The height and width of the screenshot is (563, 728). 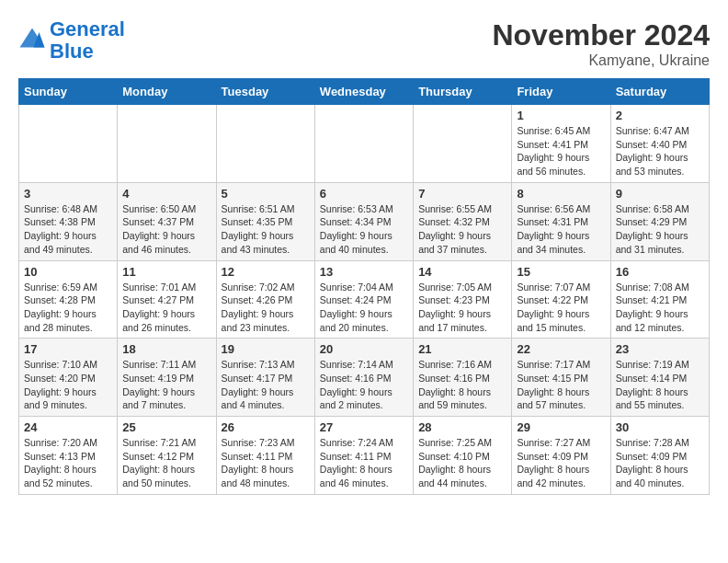 What do you see at coordinates (561, 193) in the screenshot?
I see `day-number: 8` at bounding box center [561, 193].